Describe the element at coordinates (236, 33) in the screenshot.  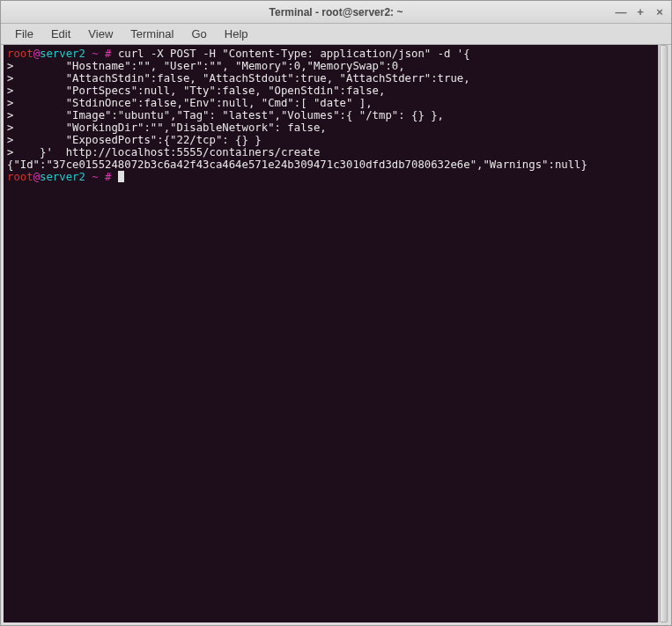
I see `menu-help: Help` at that location.